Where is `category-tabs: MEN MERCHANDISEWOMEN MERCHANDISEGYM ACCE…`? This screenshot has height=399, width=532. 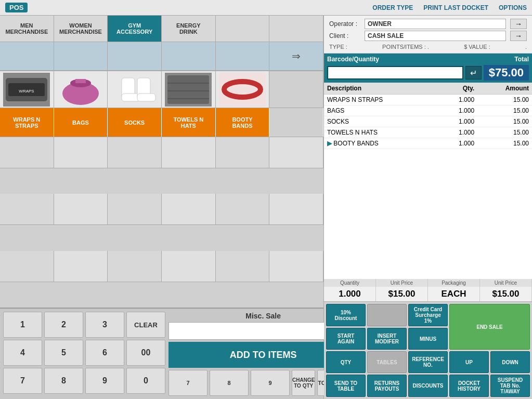 category-tabs: MEN MERCHANDISEWOMEN MERCHANDISEGYM ACCE… is located at coordinates (162, 29).